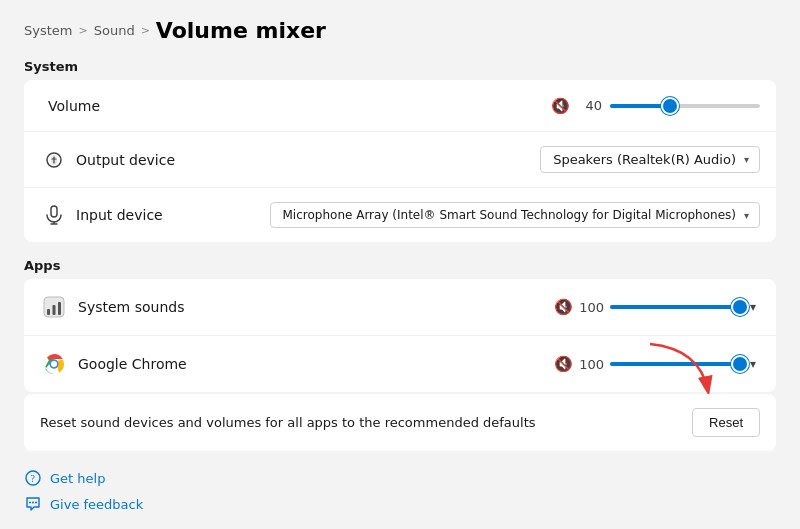 This screenshot has width=800, height=529. Describe the element at coordinates (400, 160) in the screenshot. I see `output-device-row: Output device Speakers (Realtek(R) Audio…` at that location.